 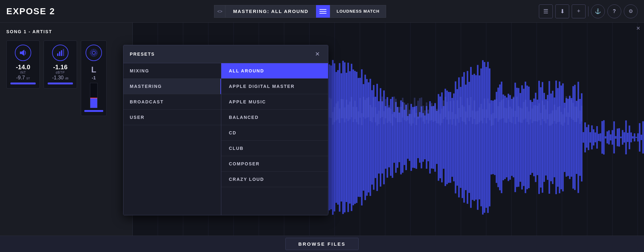 What do you see at coordinates (614, 11) in the screenshot?
I see `help-button: ?` at bounding box center [614, 11].